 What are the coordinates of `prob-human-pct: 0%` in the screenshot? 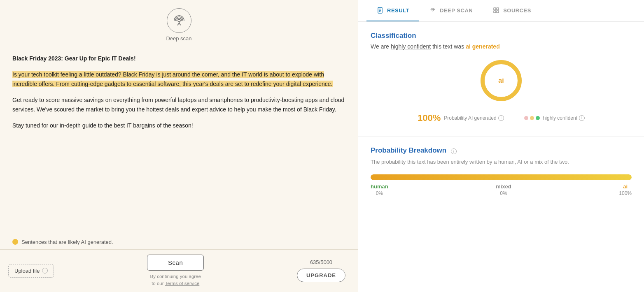 It's located at (380, 193).